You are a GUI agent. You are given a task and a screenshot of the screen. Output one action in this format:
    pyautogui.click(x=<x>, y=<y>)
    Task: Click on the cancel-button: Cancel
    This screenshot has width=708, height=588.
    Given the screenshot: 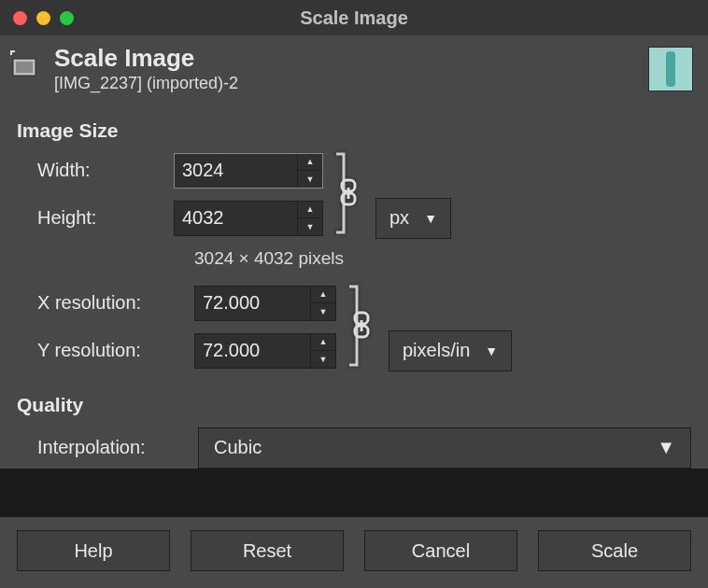 What is the action you would take?
    pyautogui.click(x=441, y=551)
    